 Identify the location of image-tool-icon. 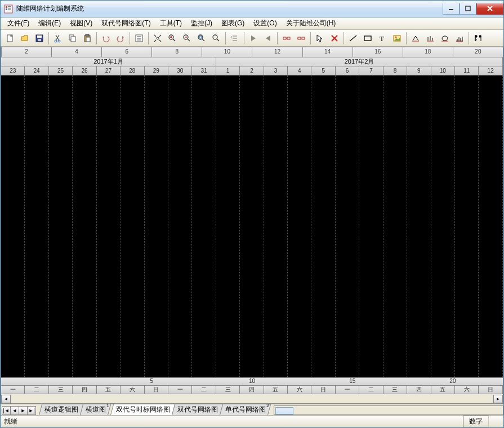
(397, 38).